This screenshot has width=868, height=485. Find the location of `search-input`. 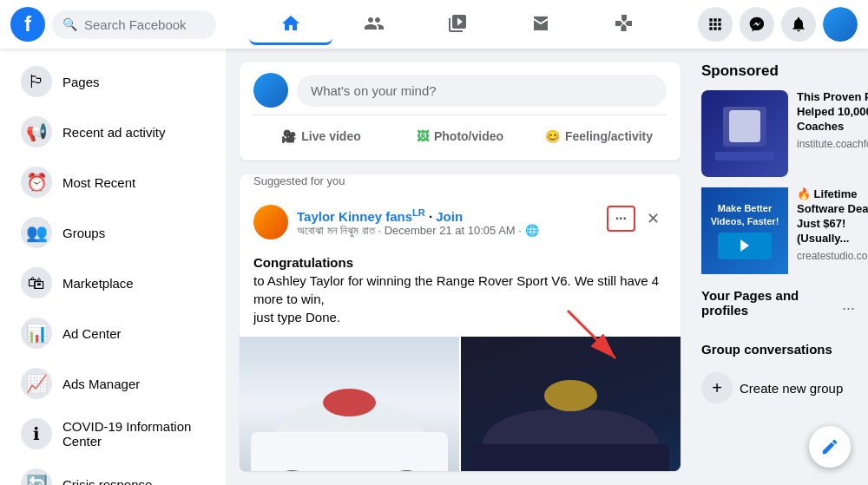

search-input is located at coordinates (145, 24).